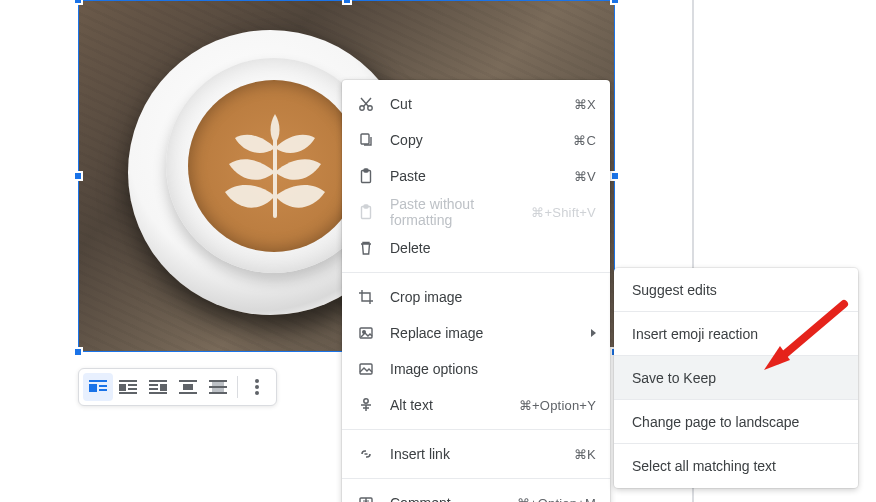 The height and width of the screenshot is (502, 876). What do you see at coordinates (476, 369) in the screenshot?
I see `menu-item-image-options: Image options` at bounding box center [476, 369].